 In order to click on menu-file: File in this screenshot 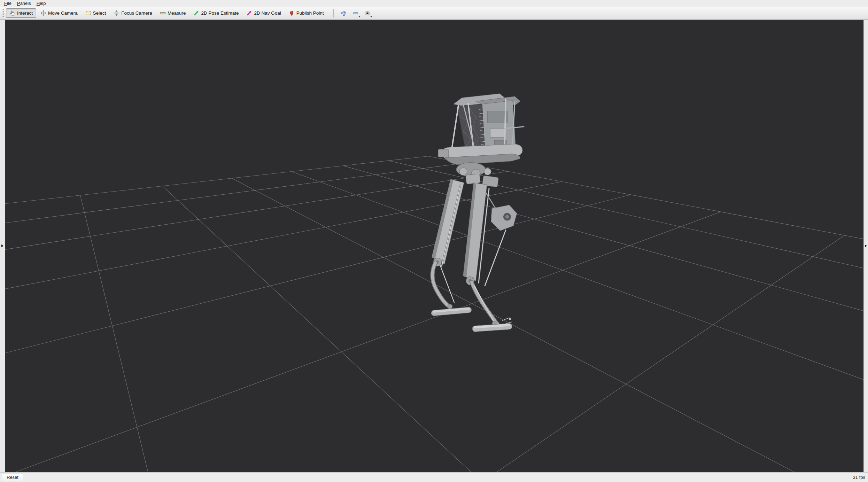, I will do `click(8, 3)`.